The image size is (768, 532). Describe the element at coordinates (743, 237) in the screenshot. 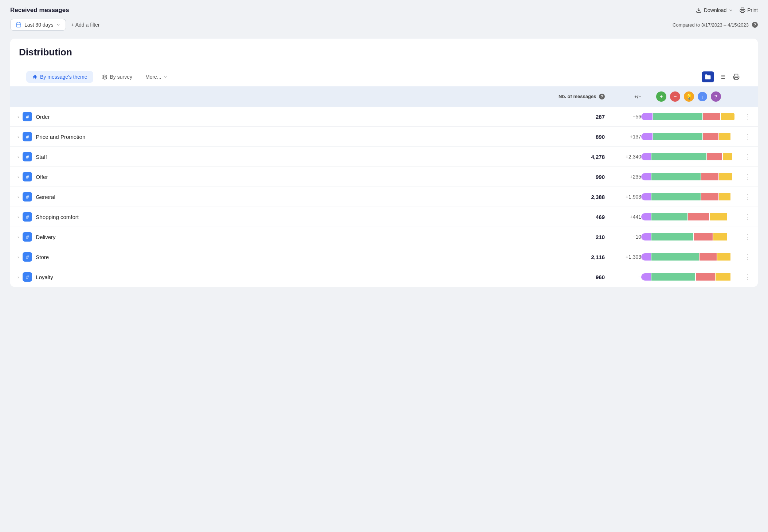

I see `row-more-delivery: ⋮` at that location.